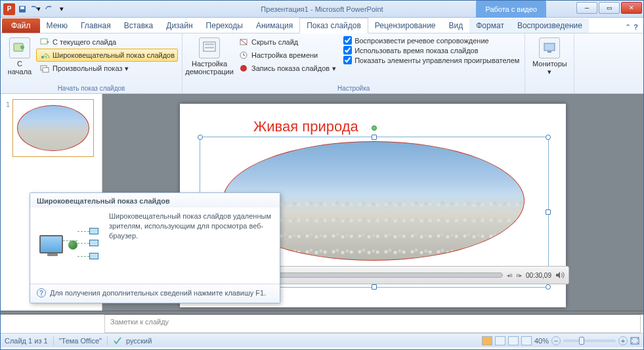 The width and height of the screenshot is (644, 350). I want to click on tab-slideshow: Показ слайдов, so click(333, 26).